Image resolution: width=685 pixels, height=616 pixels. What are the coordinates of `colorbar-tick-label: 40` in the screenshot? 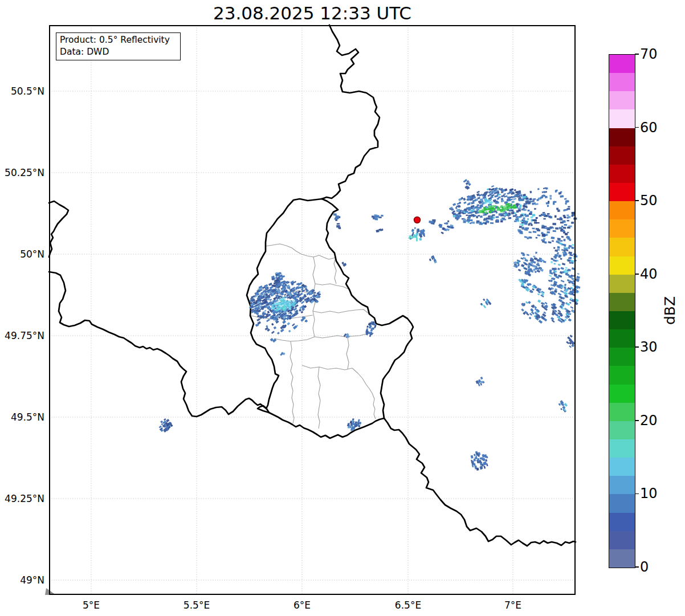 It's located at (649, 274).